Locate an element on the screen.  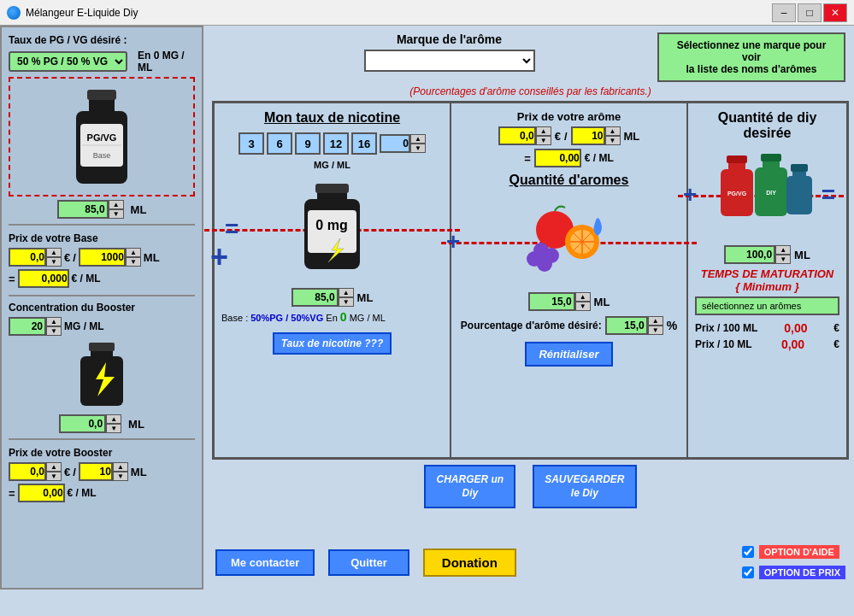
app-title: Mélangeur E-Liquide Diy is located at coordinates (398, 13).